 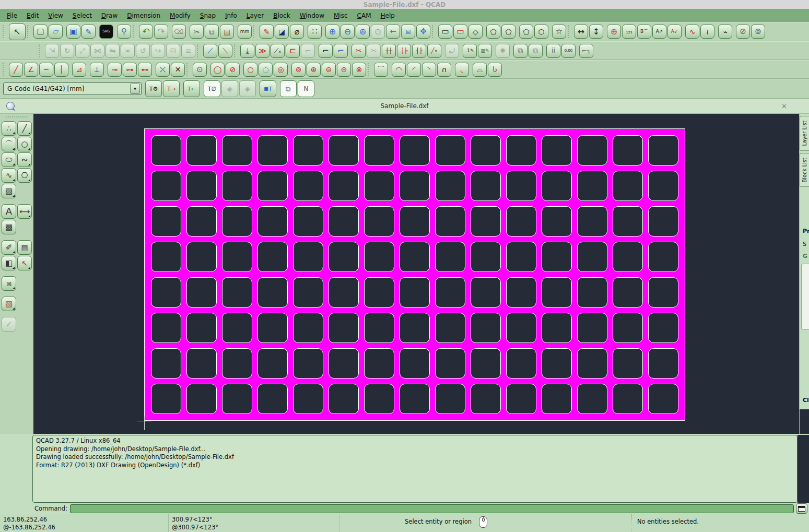 What do you see at coordinates (306, 89) in the screenshot?
I see `nc-view: N` at bounding box center [306, 89].